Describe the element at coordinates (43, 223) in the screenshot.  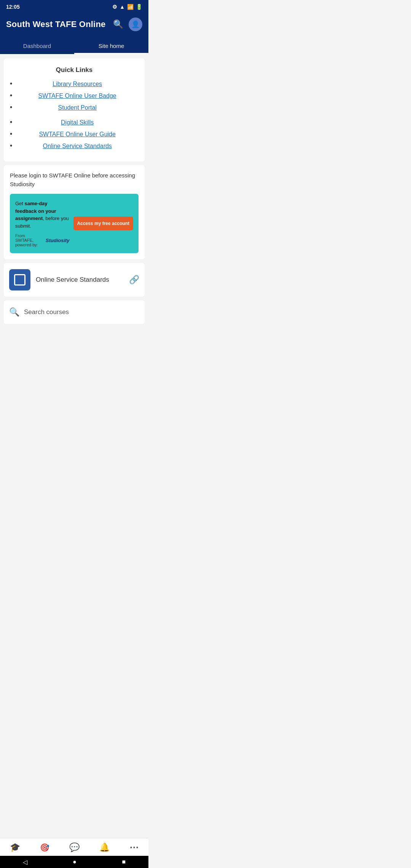
I see `studiosity-banner-left: Get same-day feedback on your assignment…` at that location.